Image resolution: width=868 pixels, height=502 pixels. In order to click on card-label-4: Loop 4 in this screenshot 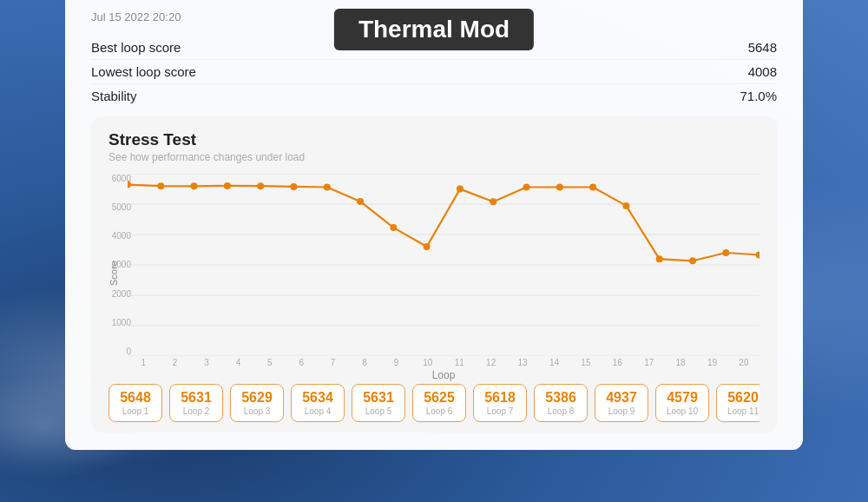, I will do `click(318, 412)`.